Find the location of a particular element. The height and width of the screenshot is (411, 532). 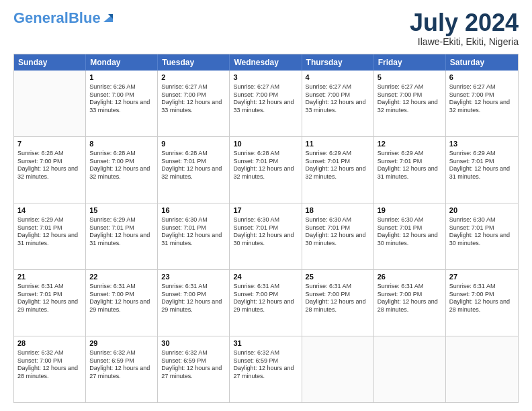

calendar-cell-w1-d5: 4 Sunrise: 6:27 AMSunset: 7:00 PMDayligh… is located at coordinates (339, 103).